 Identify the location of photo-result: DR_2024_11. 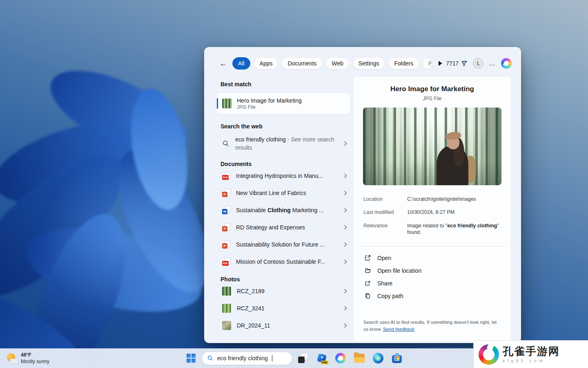
(283, 325).